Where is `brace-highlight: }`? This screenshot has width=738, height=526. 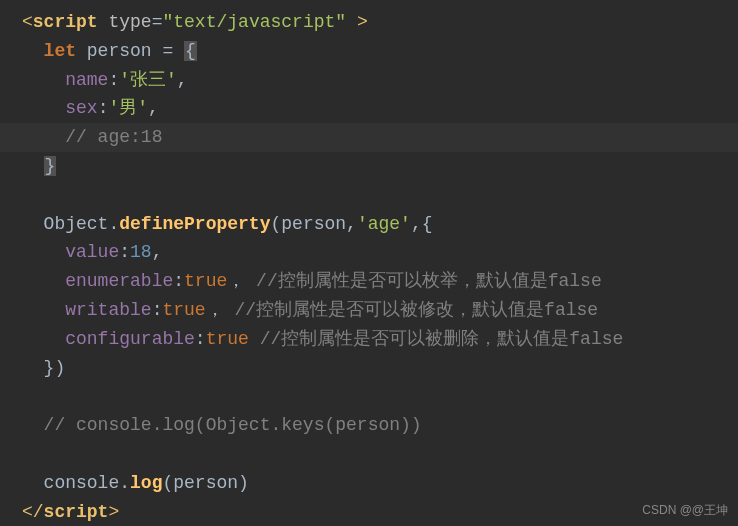
brace-highlight: } is located at coordinates (50, 166).